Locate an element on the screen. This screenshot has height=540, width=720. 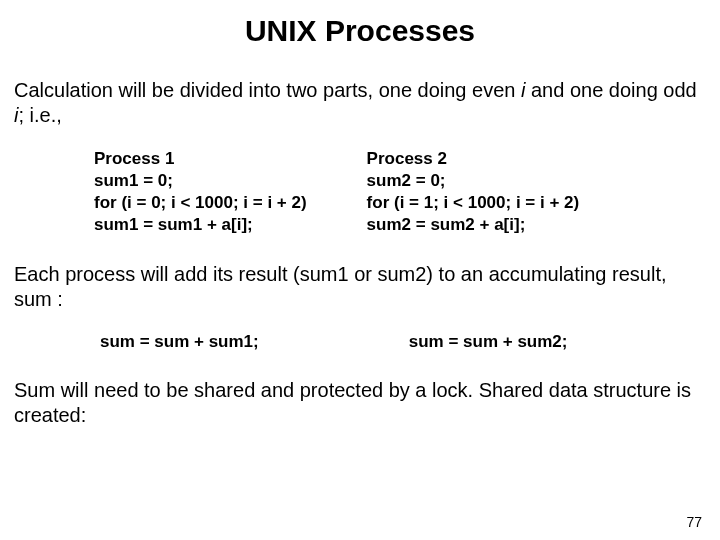
sum-process-2: sum = sum + sum2; is located at coordinates (488, 342).